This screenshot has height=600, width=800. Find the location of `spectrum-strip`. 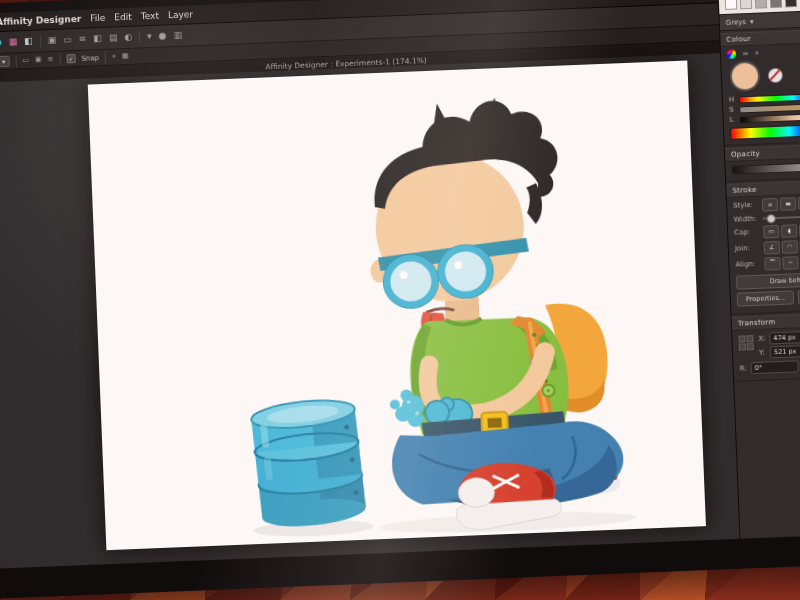

spectrum-strip is located at coordinates (765, 132).